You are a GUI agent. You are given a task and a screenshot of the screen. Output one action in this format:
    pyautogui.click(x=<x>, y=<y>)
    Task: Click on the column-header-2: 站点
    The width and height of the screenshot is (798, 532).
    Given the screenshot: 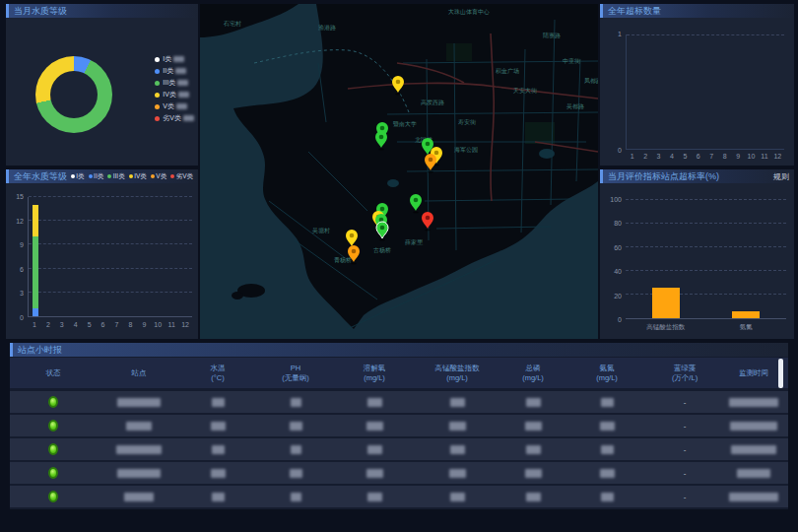 What is the action you would take?
    pyautogui.click(x=139, y=373)
    